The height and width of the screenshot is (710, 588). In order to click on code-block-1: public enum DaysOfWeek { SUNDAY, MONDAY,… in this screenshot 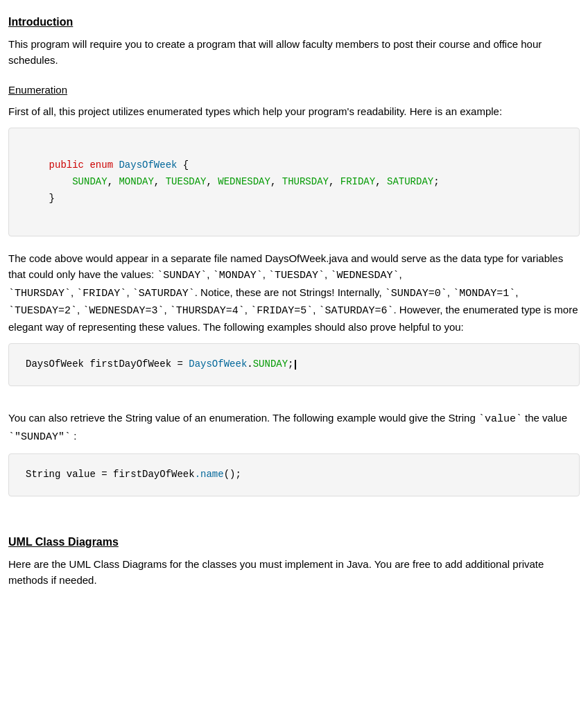, I will do `click(294, 182)`.